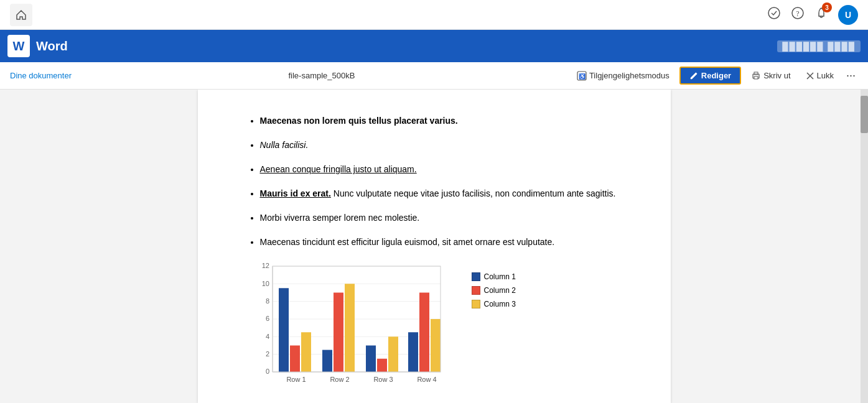 The height and width of the screenshot is (403, 868). What do you see at coordinates (267, 318) in the screenshot?
I see `svg-text: 6` at bounding box center [267, 318].